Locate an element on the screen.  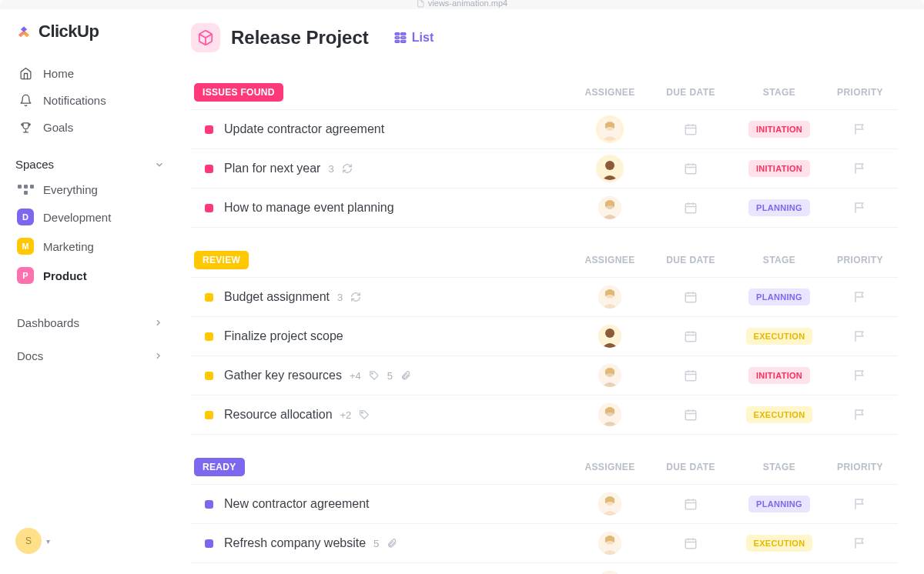
everything-icon is located at coordinates (25, 189).